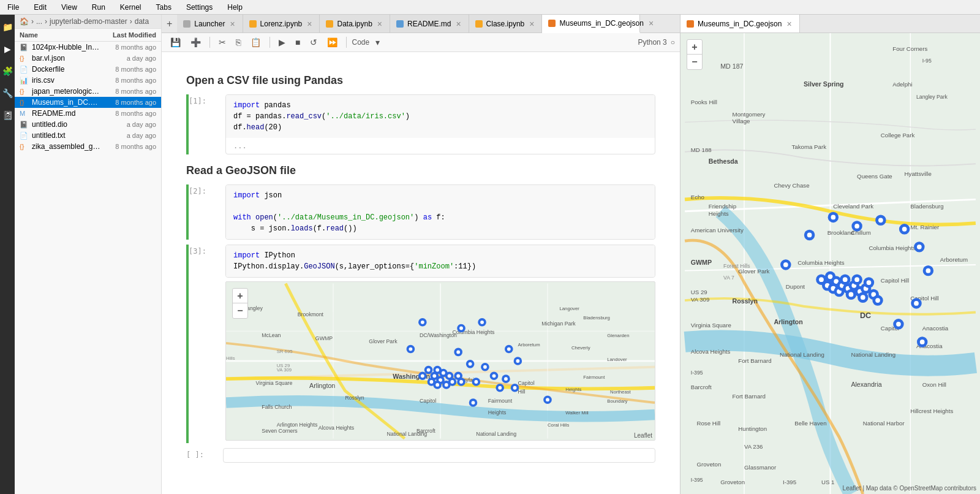  Describe the element at coordinates (99, 7) in the screenshot. I see `menu-run: Run` at that location.